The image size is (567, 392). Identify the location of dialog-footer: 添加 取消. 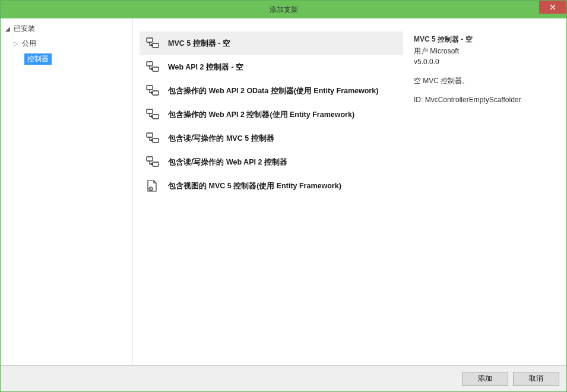
(284, 378).